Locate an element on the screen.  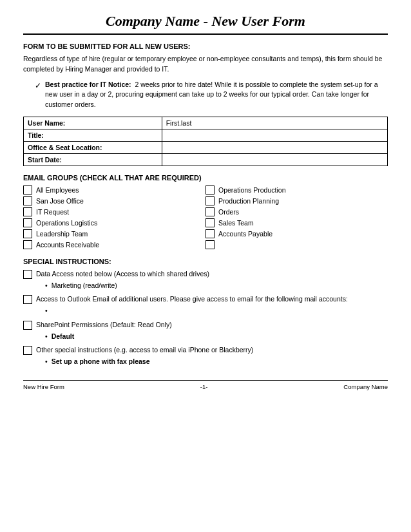
best-practice: ✓ Best practice for IT Notice: 2 weeks p… is located at coordinates (211, 95).